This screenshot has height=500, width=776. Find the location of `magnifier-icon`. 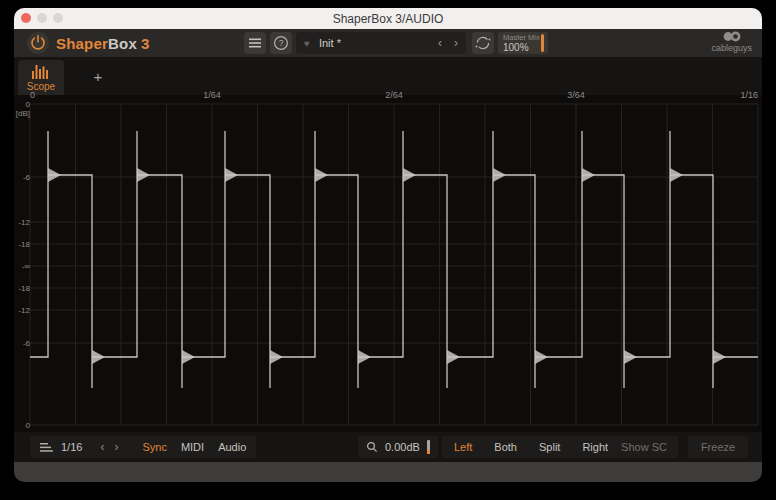

magnifier-icon is located at coordinates (372, 447).